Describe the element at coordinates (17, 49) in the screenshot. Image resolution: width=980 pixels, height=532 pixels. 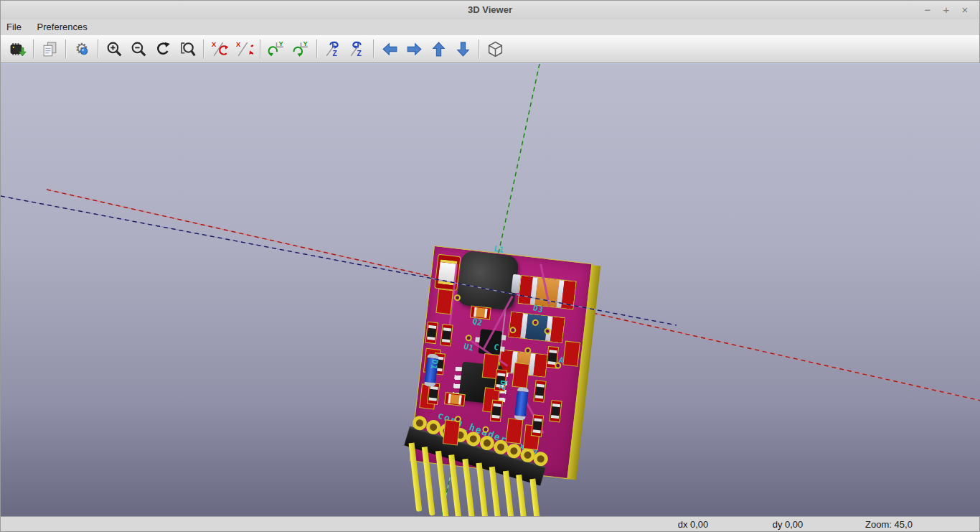
I see `chip-reload-icon` at that location.